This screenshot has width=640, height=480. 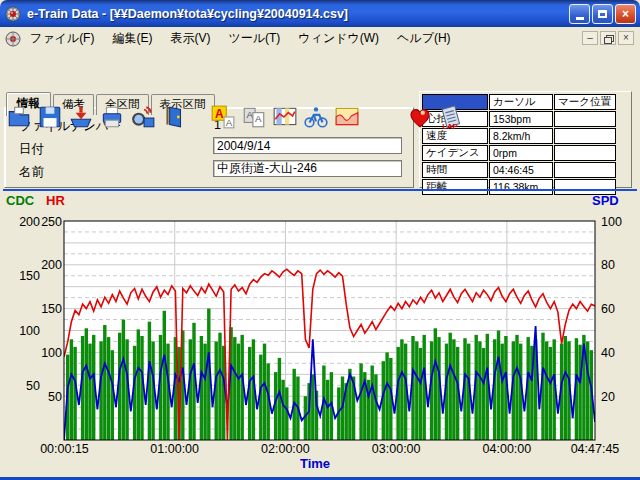 What do you see at coordinates (19, 117) in the screenshot?
I see `open-icon` at bounding box center [19, 117].